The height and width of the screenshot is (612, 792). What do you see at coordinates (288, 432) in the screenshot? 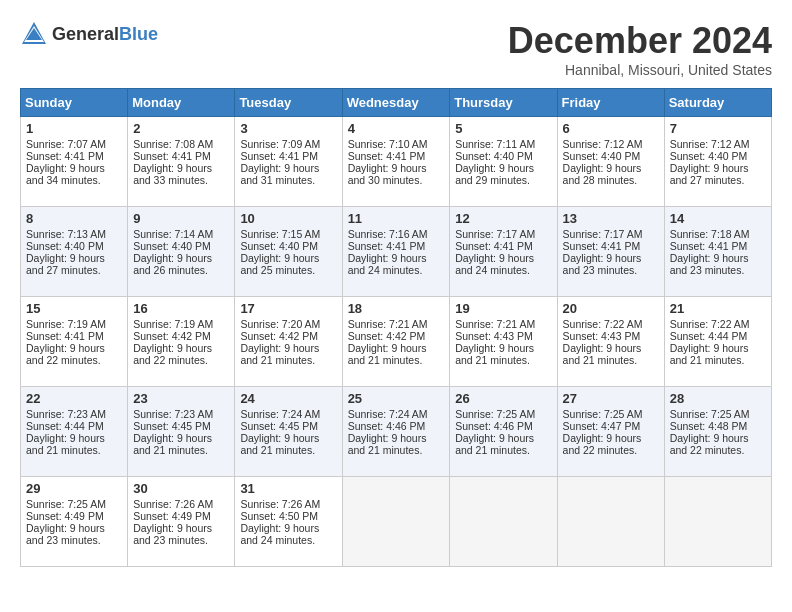
I see `calendar-cell: 24 Sunrise: 7:24 AM Sunset: 4:45 PM Dayl…` at bounding box center [288, 432].